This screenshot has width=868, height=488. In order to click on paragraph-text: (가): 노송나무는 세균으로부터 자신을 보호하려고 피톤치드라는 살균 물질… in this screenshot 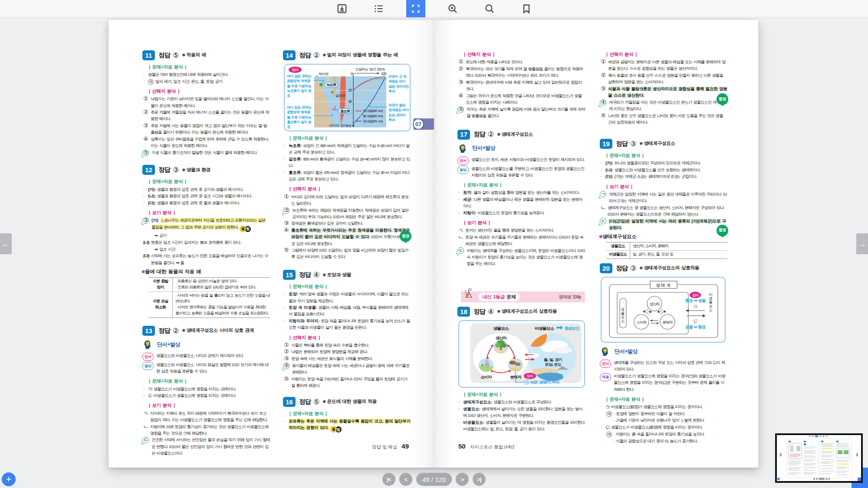, I will do `click(211, 224)`.